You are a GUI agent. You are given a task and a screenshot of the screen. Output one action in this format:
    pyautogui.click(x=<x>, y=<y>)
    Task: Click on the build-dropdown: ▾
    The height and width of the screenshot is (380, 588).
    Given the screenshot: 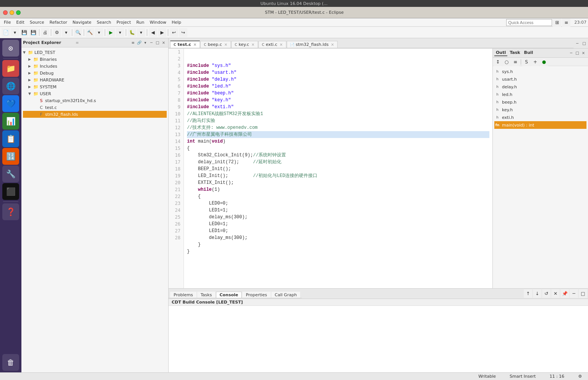 What is the action you would take?
    pyautogui.click(x=99, y=32)
    